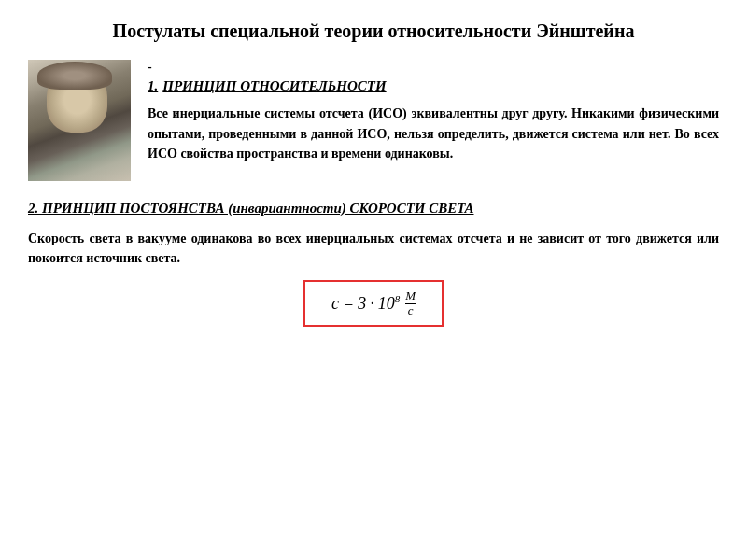 The height and width of the screenshot is (560, 747). What do you see at coordinates (374, 304) in the screenshot?
I see `formula-container: c = 3 · 108 М с` at bounding box center [374, 304].